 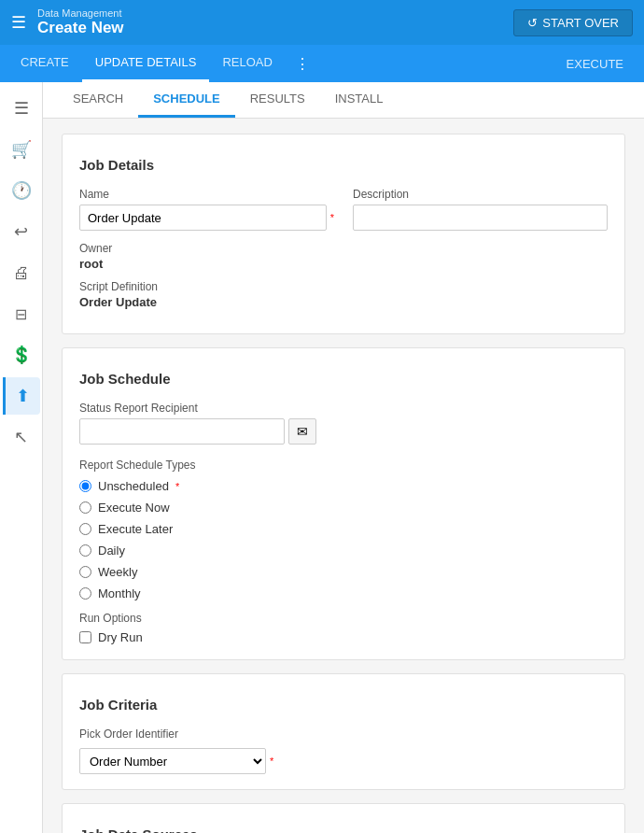 I want to click on nav-more-icon: ⋮, so click(x=302, y=64).